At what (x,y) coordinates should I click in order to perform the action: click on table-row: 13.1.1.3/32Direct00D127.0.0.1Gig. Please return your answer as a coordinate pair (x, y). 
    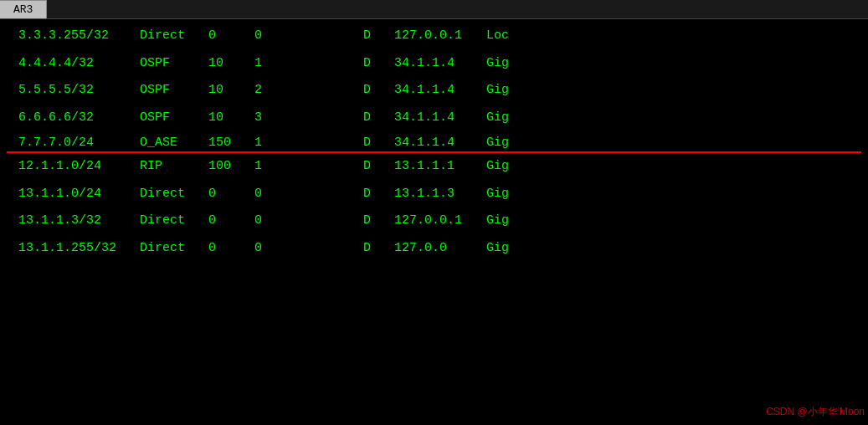
    Looking at the image, I should click on (434, 221).